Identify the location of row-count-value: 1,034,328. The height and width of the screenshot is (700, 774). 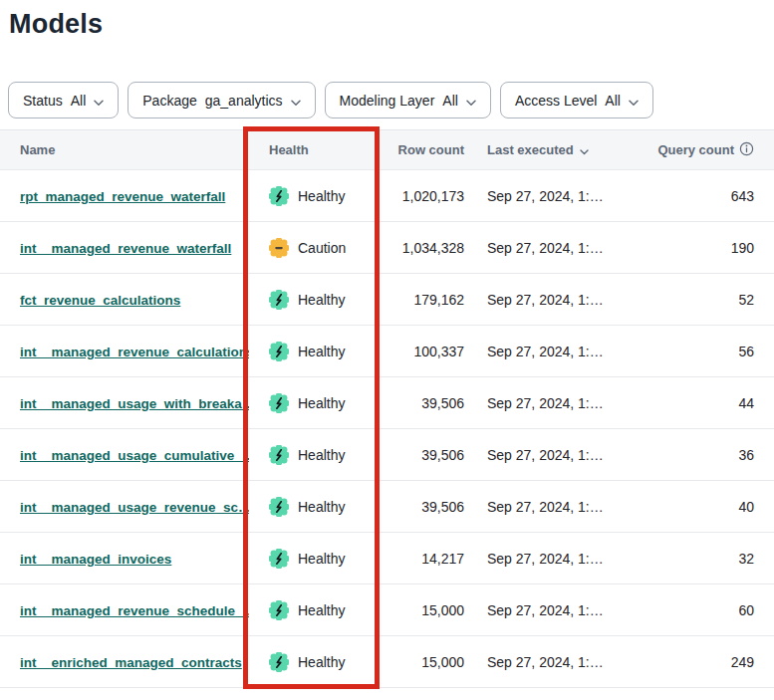
(422, 248).